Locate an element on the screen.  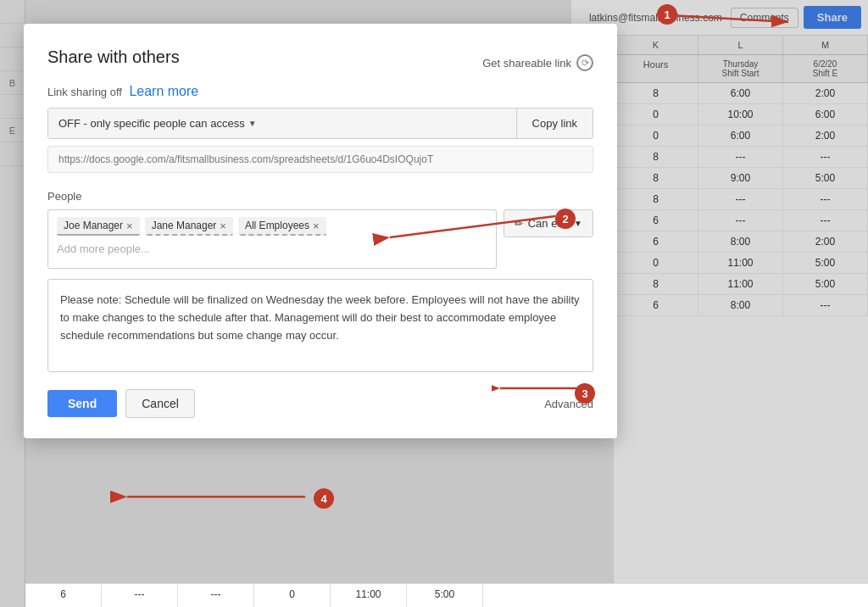
people-input-area: Joe Manager × Jane Manager × All Employe… is located at coordinates (272, 239).